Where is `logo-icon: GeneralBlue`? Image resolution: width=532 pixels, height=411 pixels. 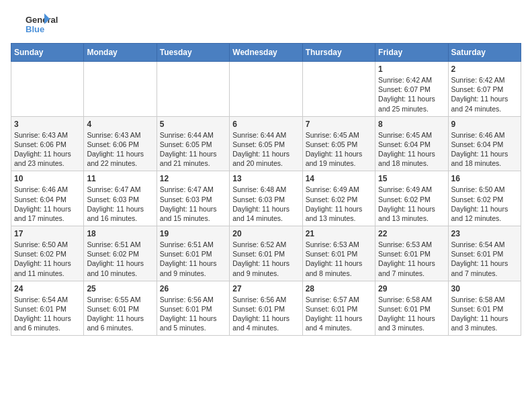 logo-icon: GeneralBlue is located at coordinates (38, 24).